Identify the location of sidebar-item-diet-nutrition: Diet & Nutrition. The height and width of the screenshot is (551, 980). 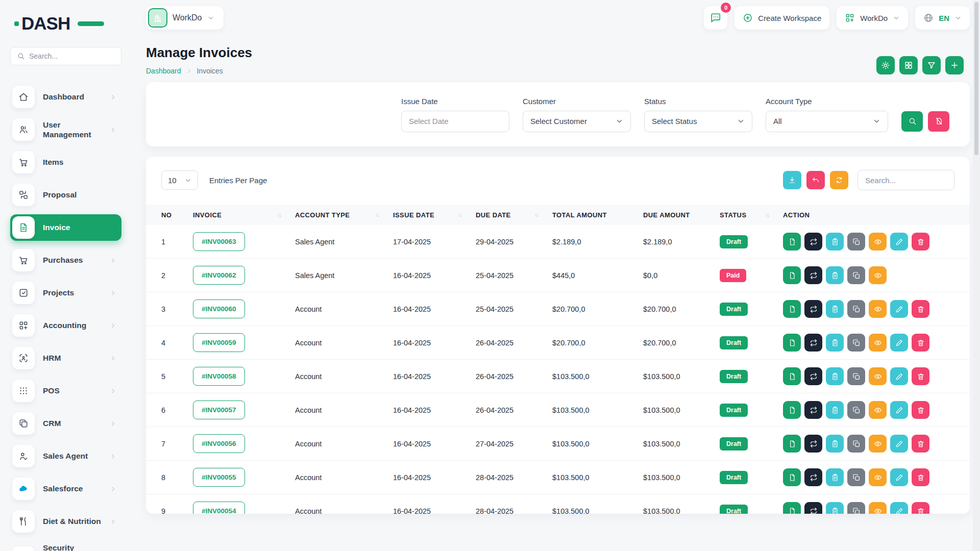
(66, 521).